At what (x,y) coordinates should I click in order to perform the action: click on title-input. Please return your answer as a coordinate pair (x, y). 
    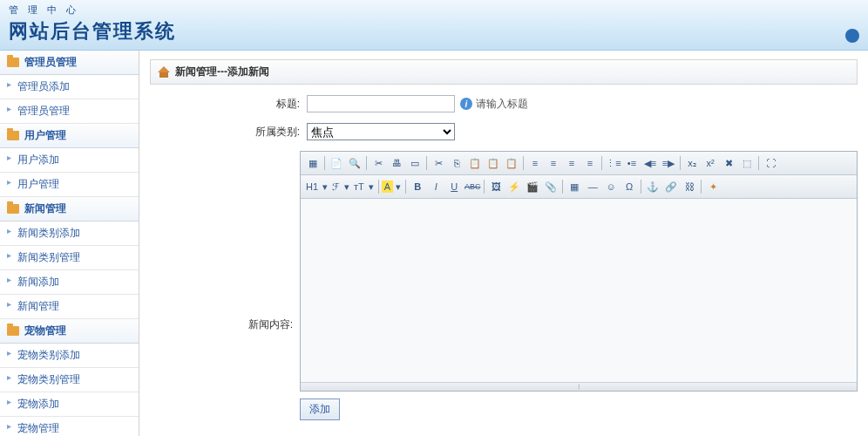
    Looking at the image, I should click on (381, 104).